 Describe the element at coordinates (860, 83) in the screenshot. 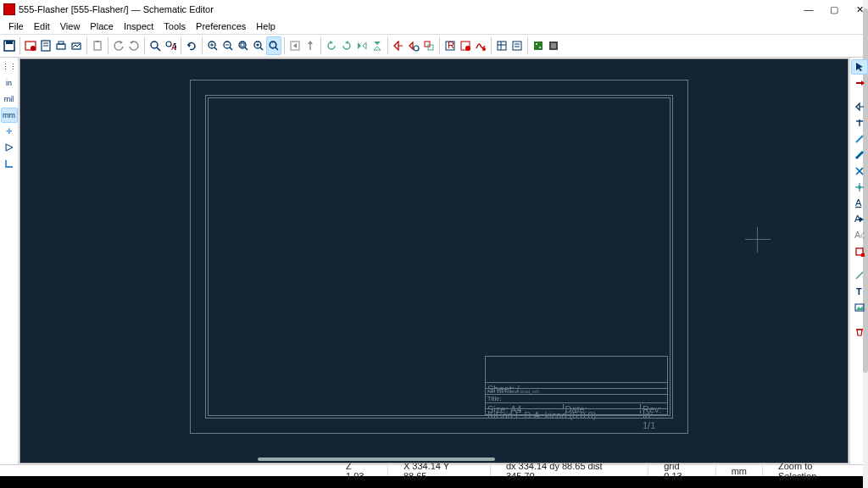

I see `highlight-net-icon` at that location.